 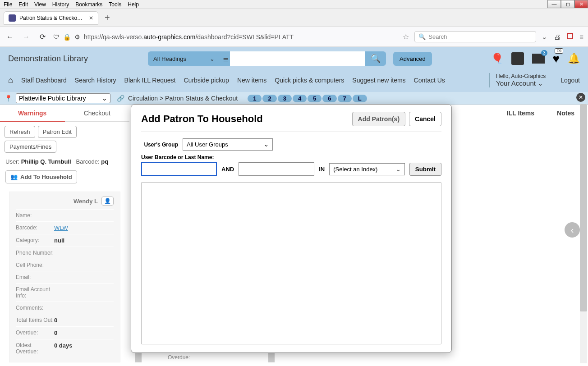 I want to click on search-icon: 🔍, so click(x=376, y=59).